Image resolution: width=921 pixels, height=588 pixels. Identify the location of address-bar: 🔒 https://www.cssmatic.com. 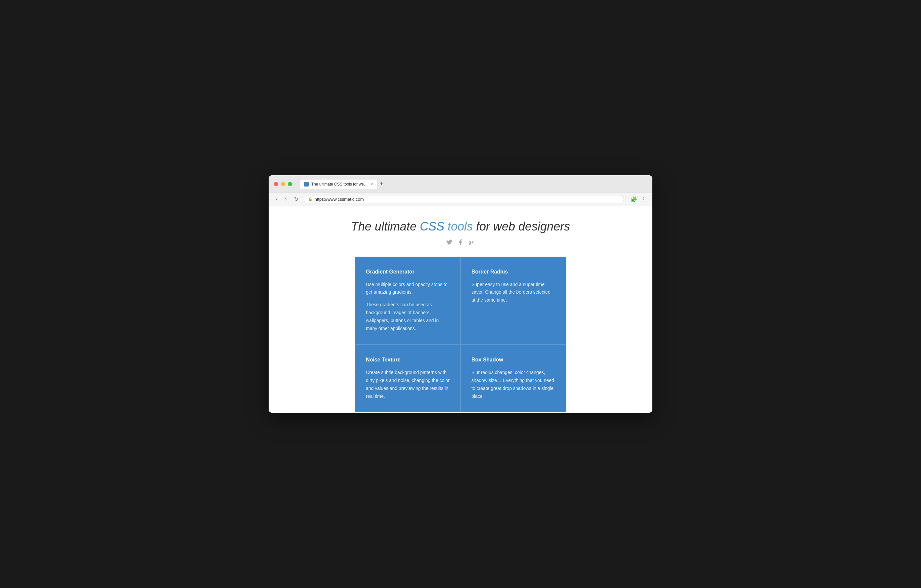
(464, 199).